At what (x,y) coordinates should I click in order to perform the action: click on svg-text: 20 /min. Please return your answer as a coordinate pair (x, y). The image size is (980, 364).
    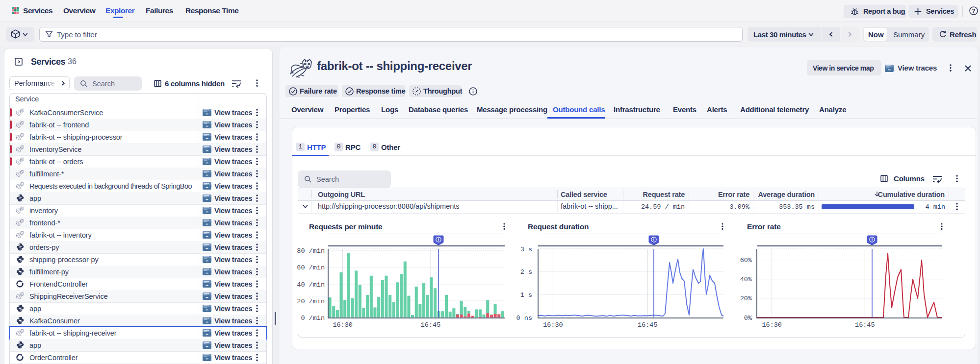
    Looking at the image, I should click on (311, 302).